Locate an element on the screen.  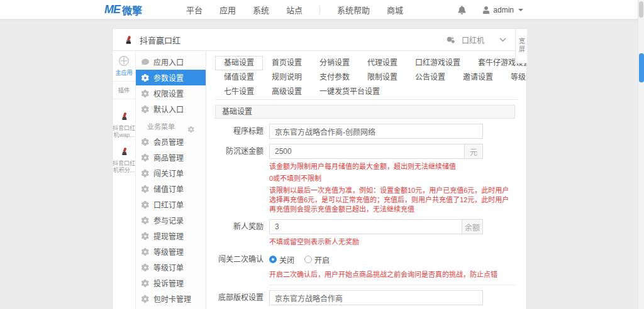
menu-item-label: 储值订单 is located at coordinates (169, 188).